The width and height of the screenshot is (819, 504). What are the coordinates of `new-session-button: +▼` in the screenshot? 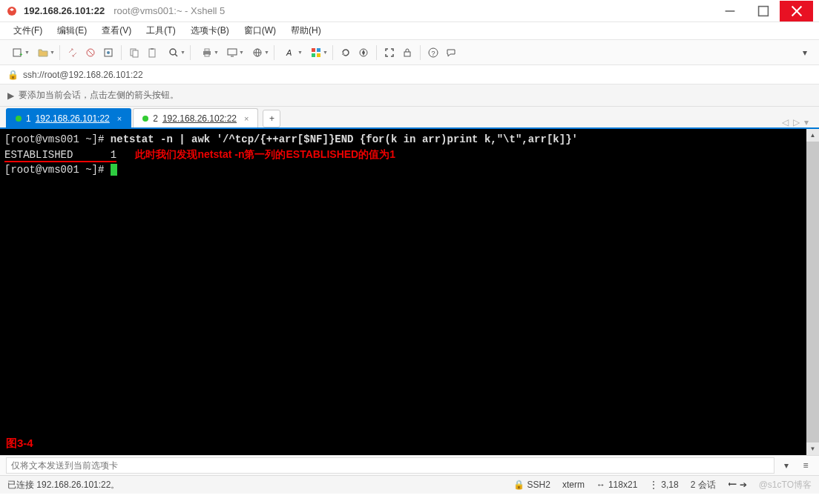 It's located at (18, 53).